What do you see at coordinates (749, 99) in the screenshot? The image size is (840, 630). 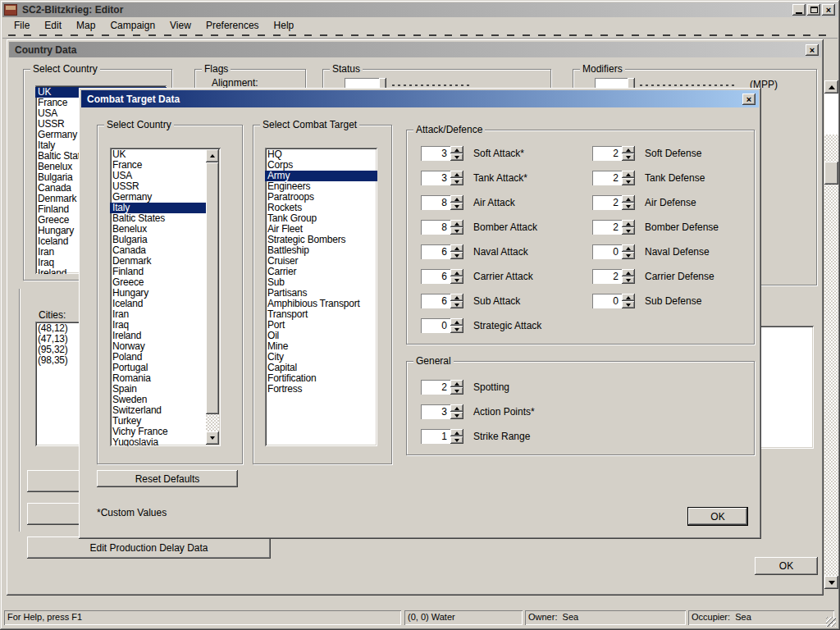 I see `combat-dialog-close-button: ×` at bounding box center [749, 99].